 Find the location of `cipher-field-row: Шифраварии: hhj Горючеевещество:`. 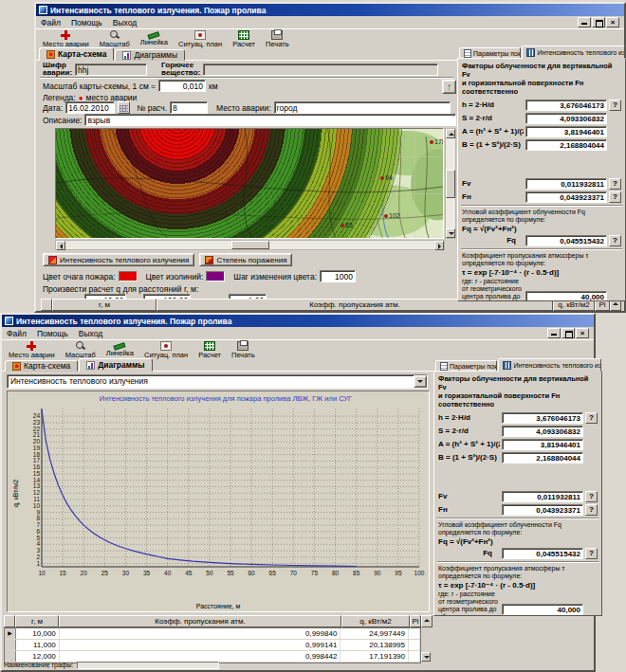

cipher-field-row: Шифраварии: hhj Горючеевещество: is located at coordinates (241, 69).